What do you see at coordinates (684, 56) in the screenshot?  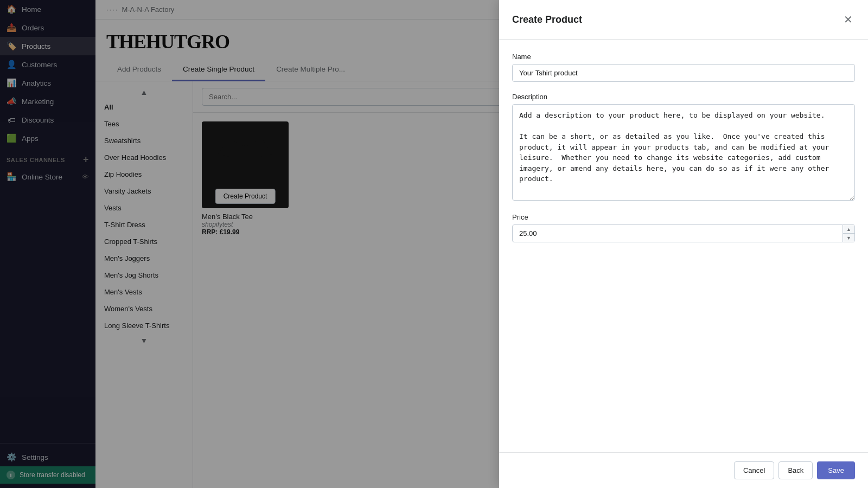 I see `name-label: Name` at bounding box center [684, 56].